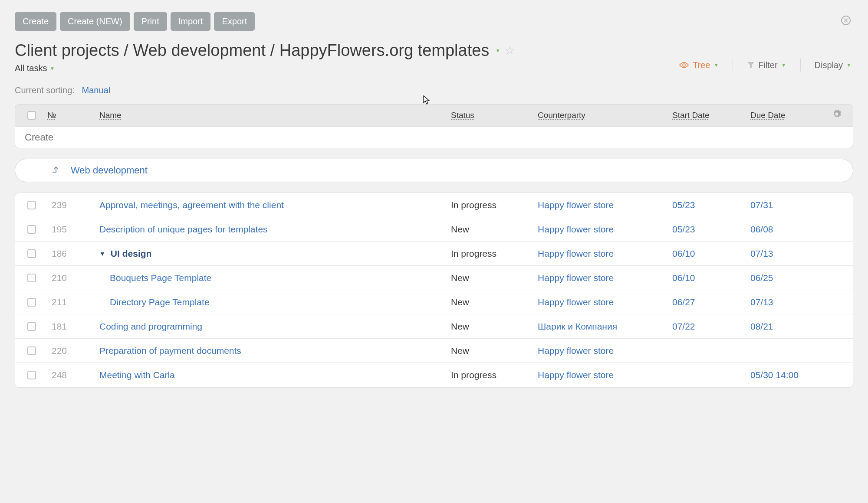 The width and height of the screenshot is (868, 503). What do you see at coordinates (602, 115) in the screenshot?
I see `col-counterparty: Counterparty` at bounding box center [602, 115].